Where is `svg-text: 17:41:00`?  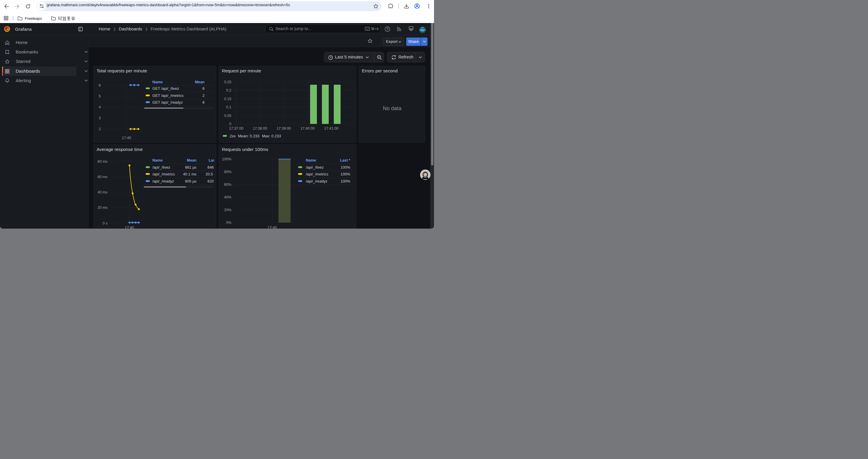 svg-text: 17:41:00 is located at coordinates (332, 129).